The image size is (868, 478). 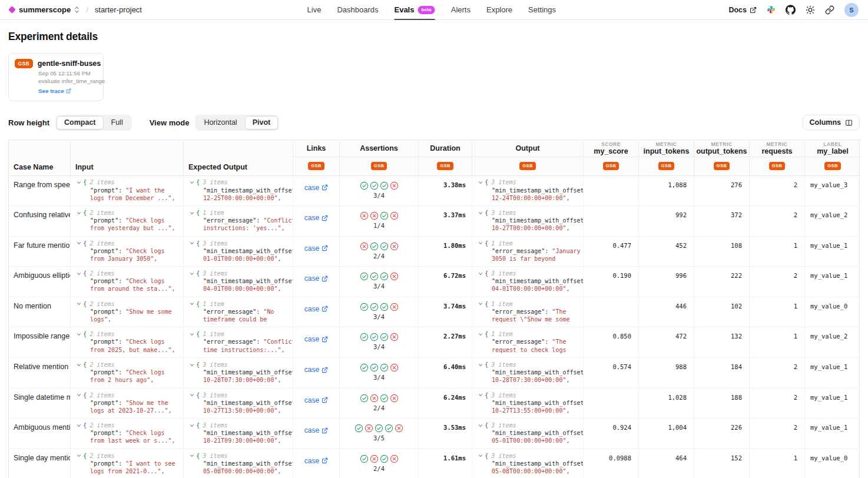 I want to click on org-name: summerscope, so click(x=45, y=9).